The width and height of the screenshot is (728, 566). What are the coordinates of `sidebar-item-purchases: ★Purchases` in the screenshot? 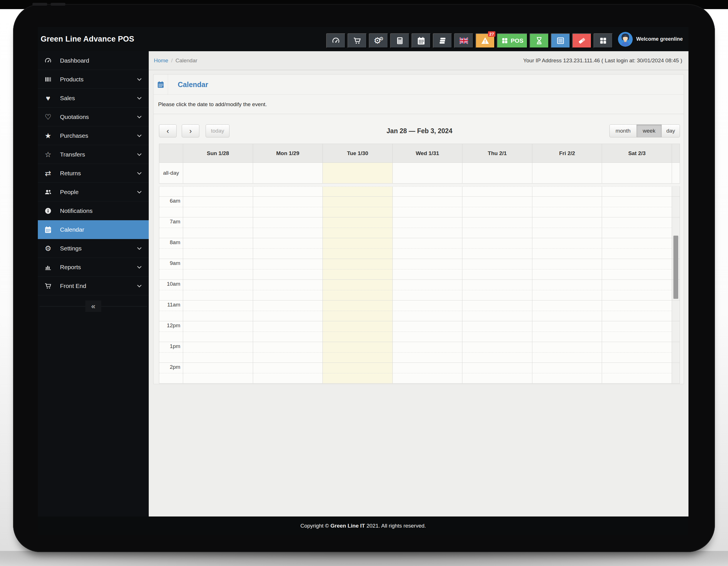 It's located at (93, 136).